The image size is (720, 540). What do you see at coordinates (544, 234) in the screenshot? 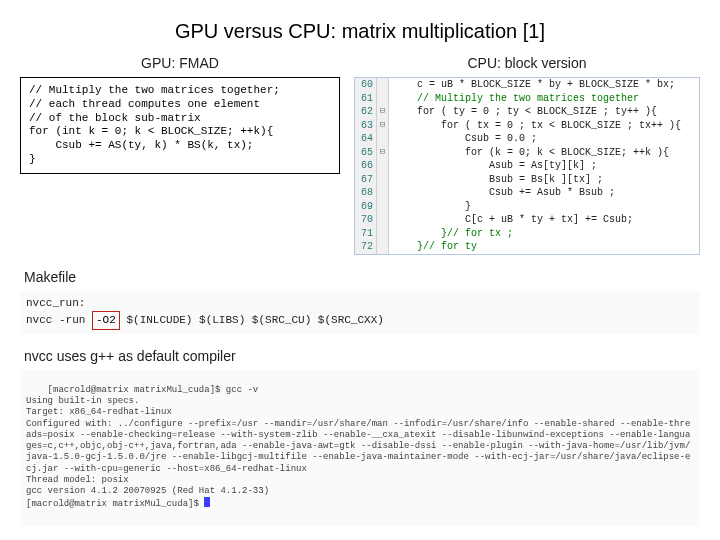
I see `code-line: }// for tx ;` at bounding box center [544, 234].